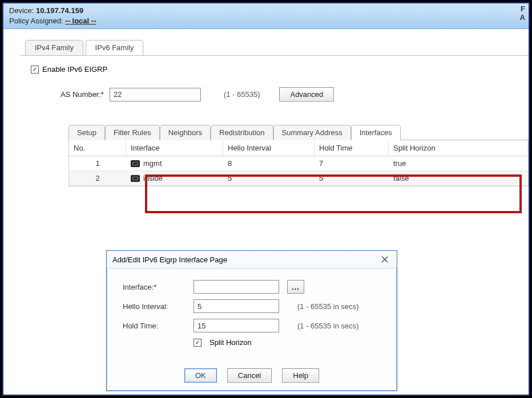 This screenshot has width=532, height=398. I want to click on enable-ipv6-eigrp-checkbox: ✓, so click(35, 70).